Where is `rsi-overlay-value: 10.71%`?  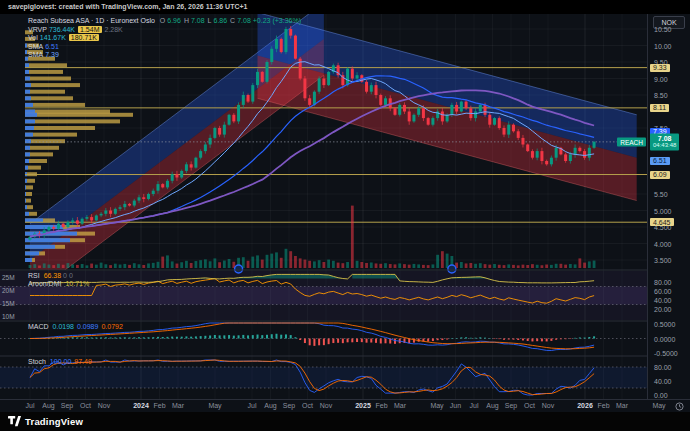
rsi-overlay-value: 10.71% is located at coordinates (77, 284).